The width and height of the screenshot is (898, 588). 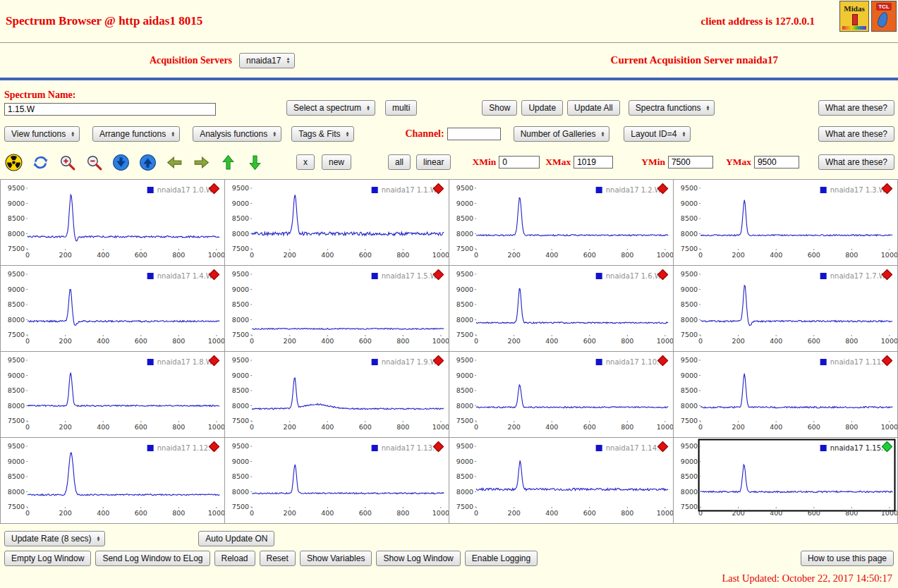 I want to click on tcl-logo: TCL, so click(x=884, y=16).